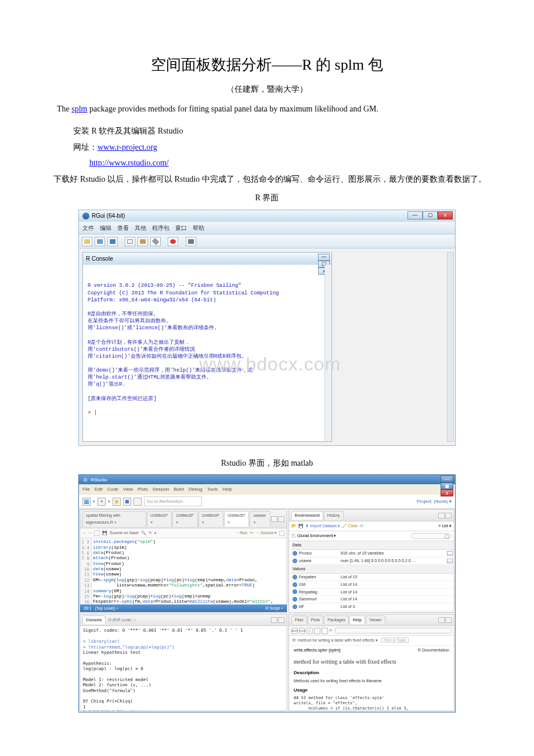 This screenshot has height=756, width=534. What do you see at coordinates (190, 571) in the screenshot?
I see `source-code: install.packages("splm") library(splm) d…` at bounding box center [190, 571].